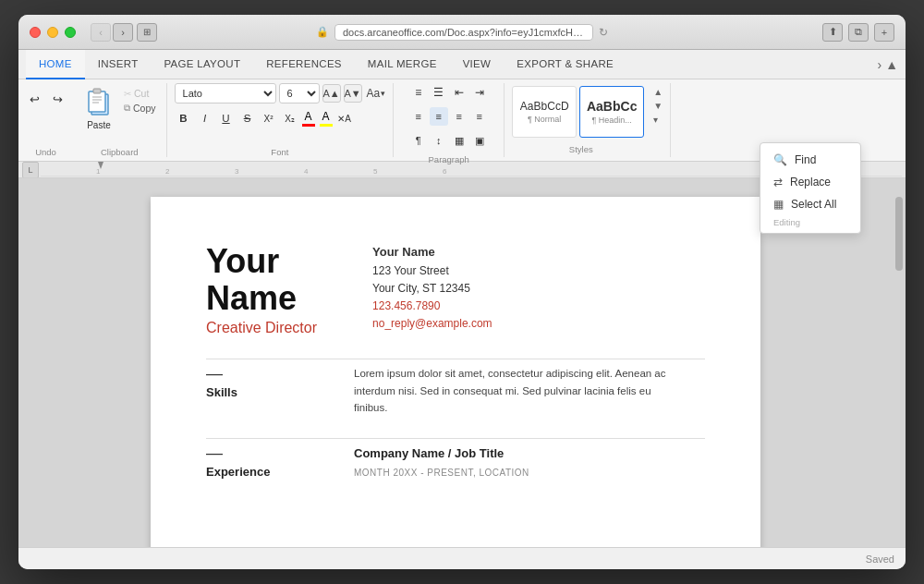 This screenshot has width=924, height=584. Describe the element at coordinates (449, 92) in the screenshot. I see `para-row1: ≡ ☰ ⇤ ⇥` at that location.